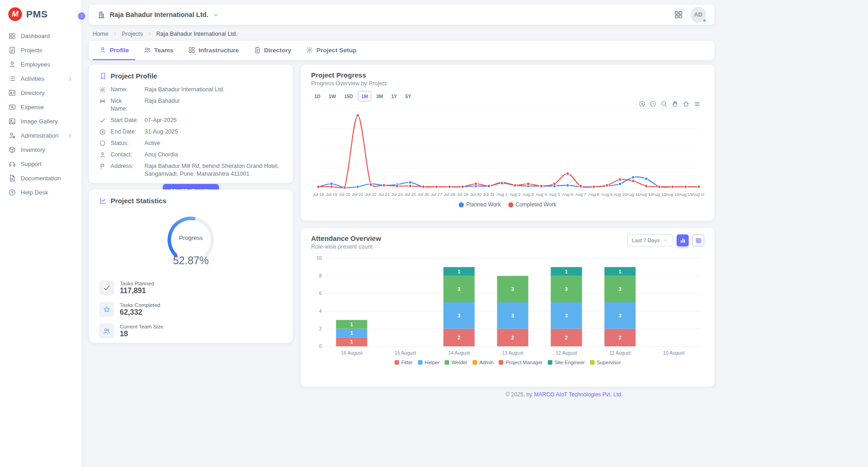 The image size is (868, 467). What do you see at coordinates (698, 195) in the screenshot?
I see `svg-text: Aug 16` at bounding box center [698, 195].